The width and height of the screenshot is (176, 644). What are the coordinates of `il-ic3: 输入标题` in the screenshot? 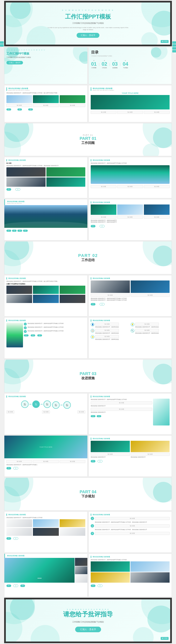 It's located at (107, 336).